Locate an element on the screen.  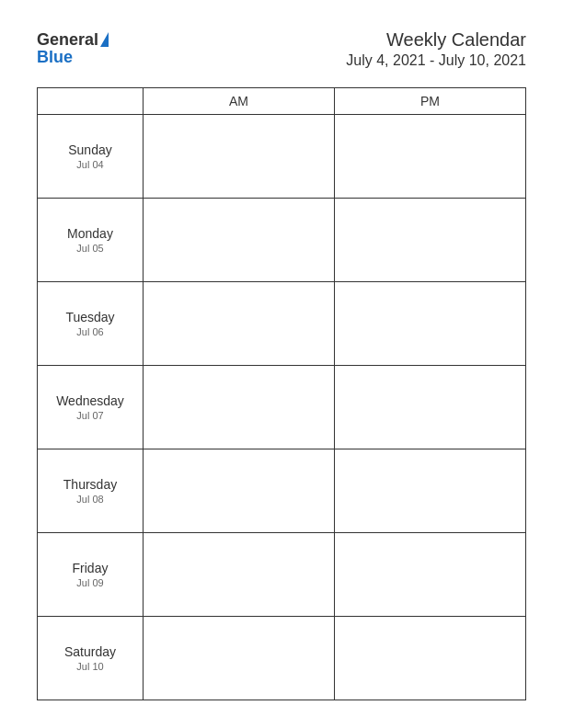
day-name-3: Wednesday is located at coordinates (90, 401).